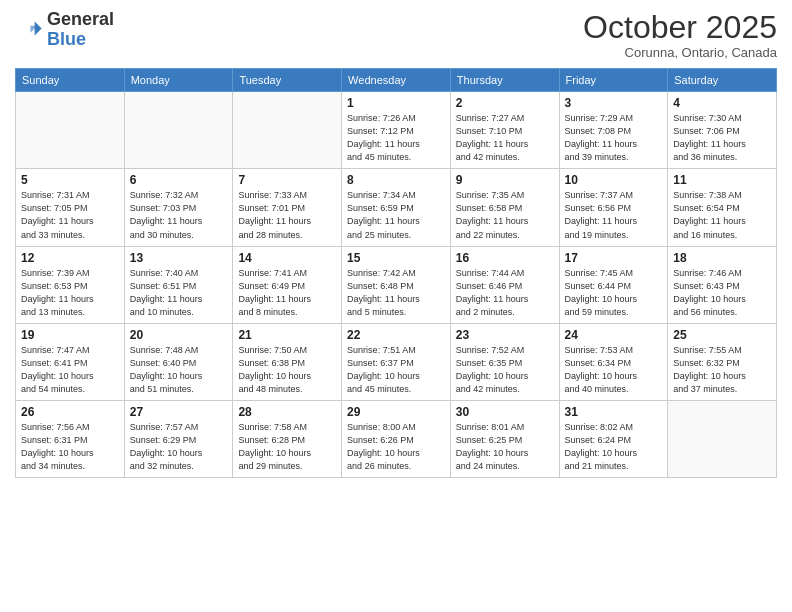 This screenshot has height=612, width=792. I want to click on table-row: 9Sunrise: 7:35 AMSunset: 6:58 PMDaylight…, so click(504, 208).